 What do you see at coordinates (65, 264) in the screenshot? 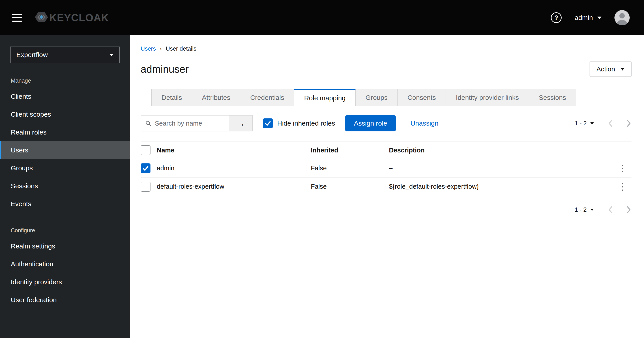
I see `sidebar-item-authentication: Authentication` at bounding box center [65, 264].